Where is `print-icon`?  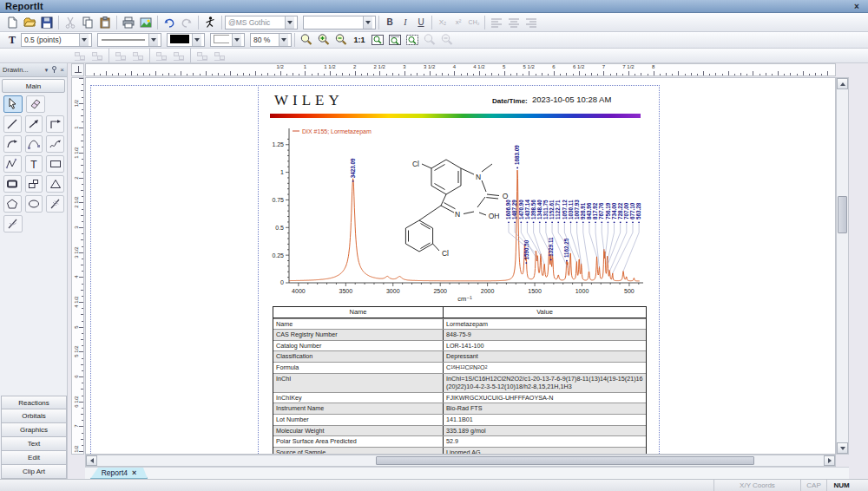 print-icon is located at coordinates (128, 23).